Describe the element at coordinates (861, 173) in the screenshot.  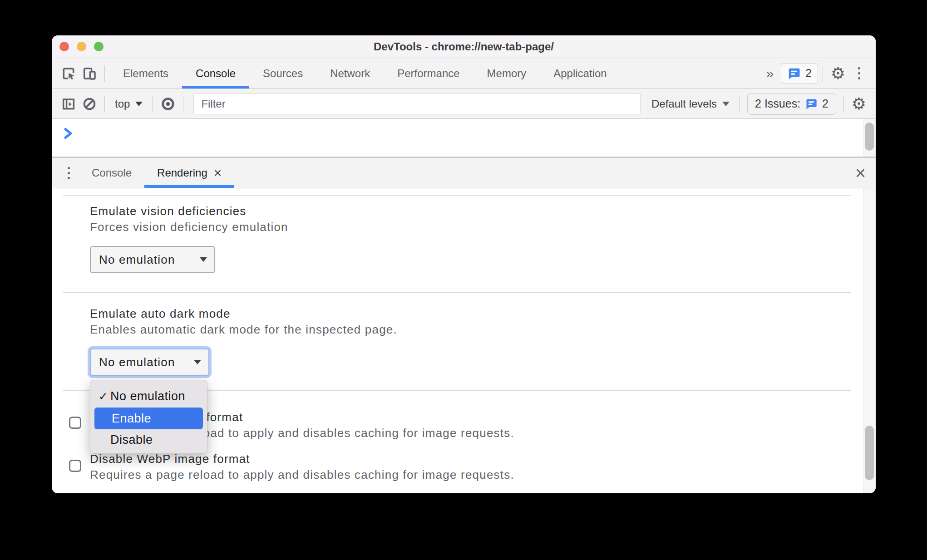
I see `close-icon: ×` at that location.